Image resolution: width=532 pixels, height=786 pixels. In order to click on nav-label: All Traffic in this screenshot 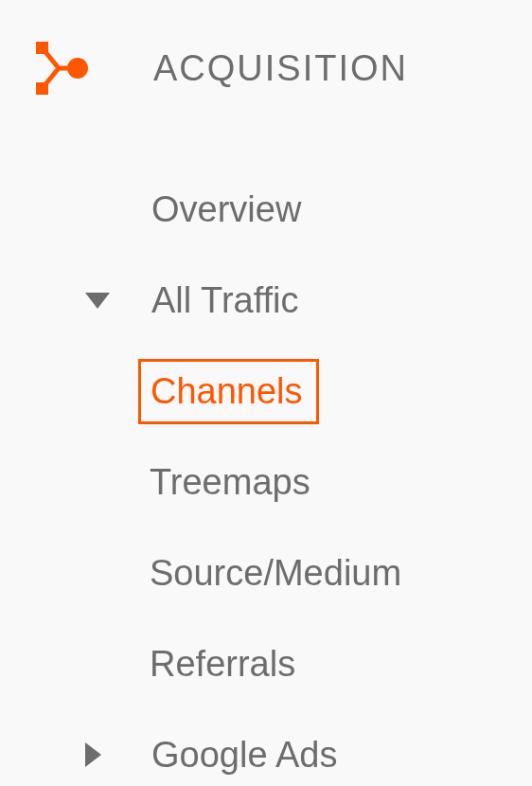, I will do `click(225, 301)`.